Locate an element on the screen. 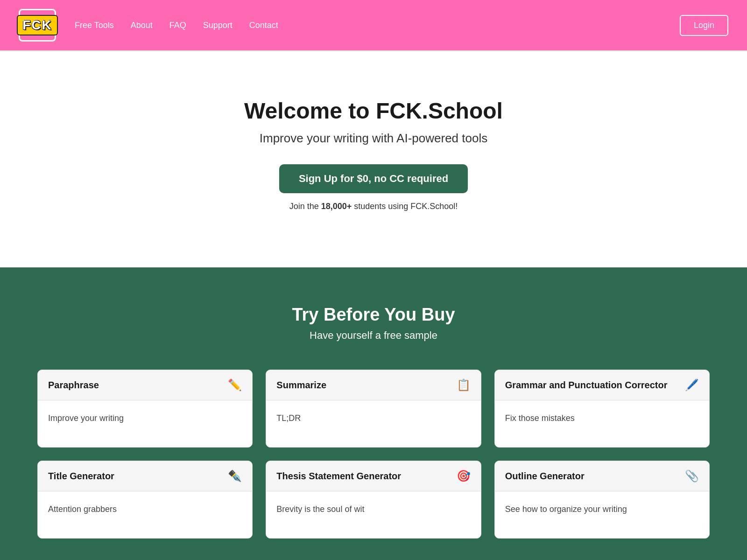  nav-links: Free Tools About FAQ Support Contact is located at coordinates (377, 25).